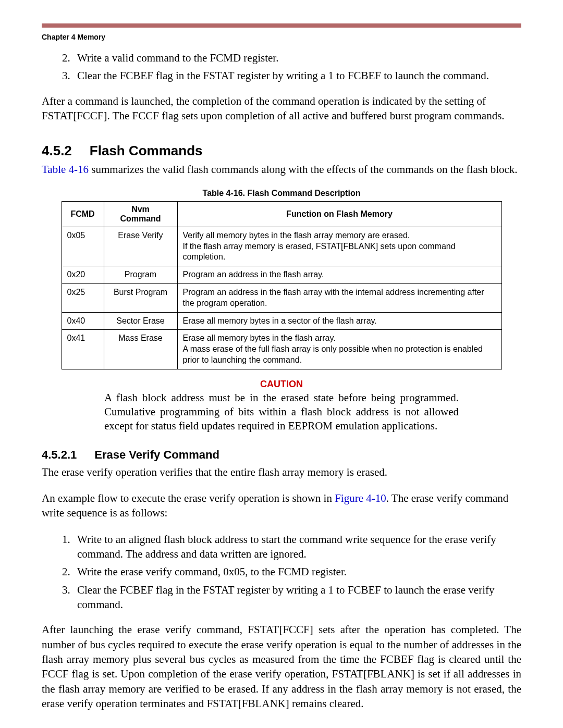  What do you see at coordinates (157, 454) in the screenshot?
I see `subsection-title: Erase Verify Command` at bounding box center [157, 454].